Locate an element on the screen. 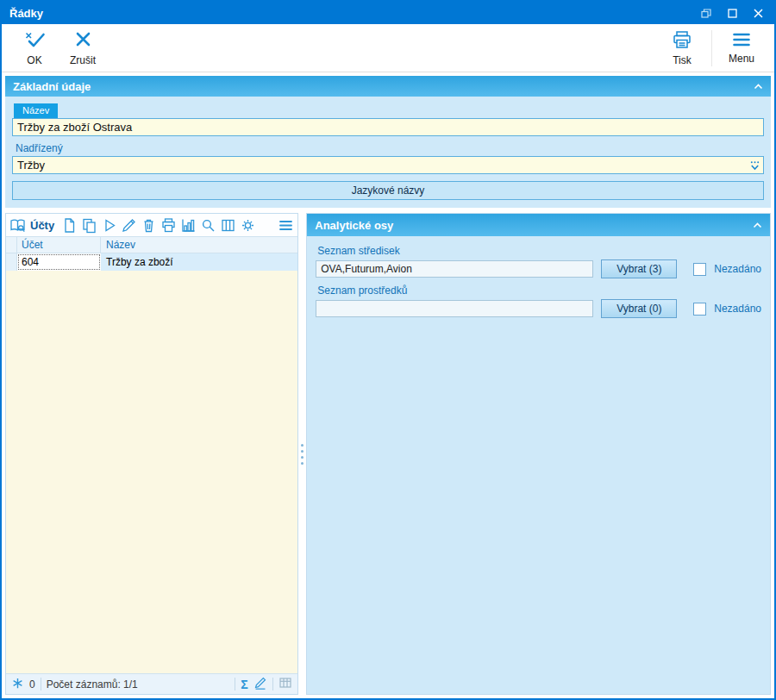 This screenshot has width=776, height=700. print-grid-icon is located at coordinates (169, 226).